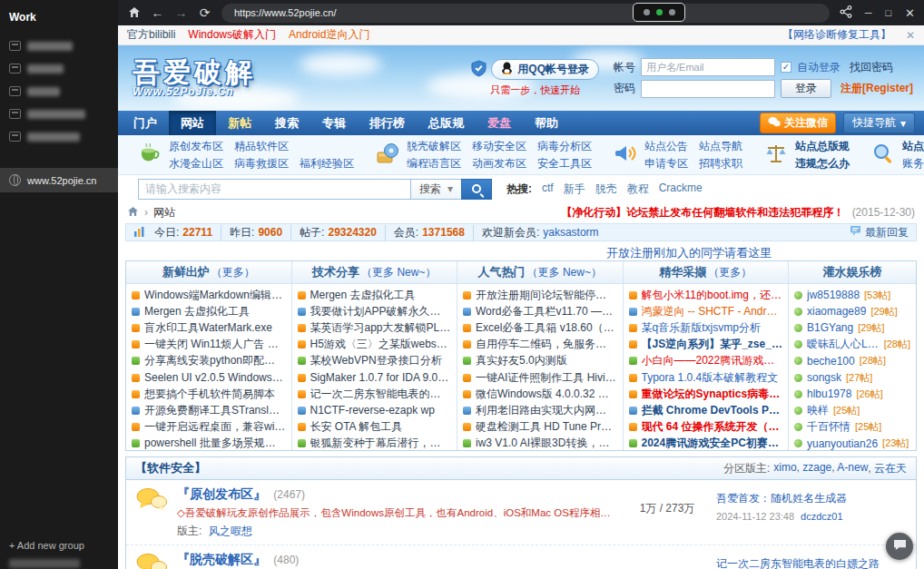 Image resolution: width=924 pixels, height=569 pixels. What do you see at coordinates (784, 468) in the screenshot?
I see `moderator-link: ximo` at bounding box center [784, 468].